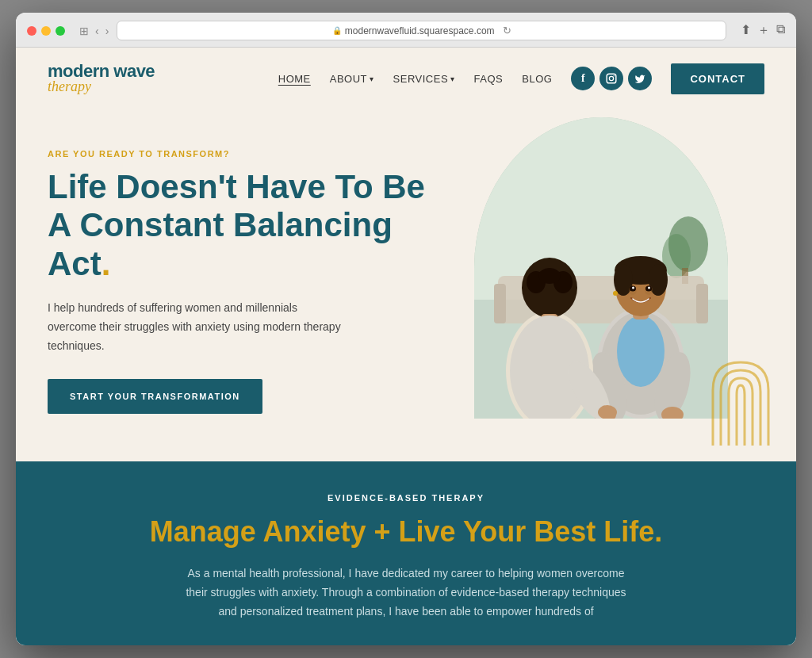 The width and height of the screenshot is (812, 658). What do you see at coordinates (406, 593) in the screenshot?
I see `bottom-description: As a mental health professional, I have …` at bounding box center [406, 593].